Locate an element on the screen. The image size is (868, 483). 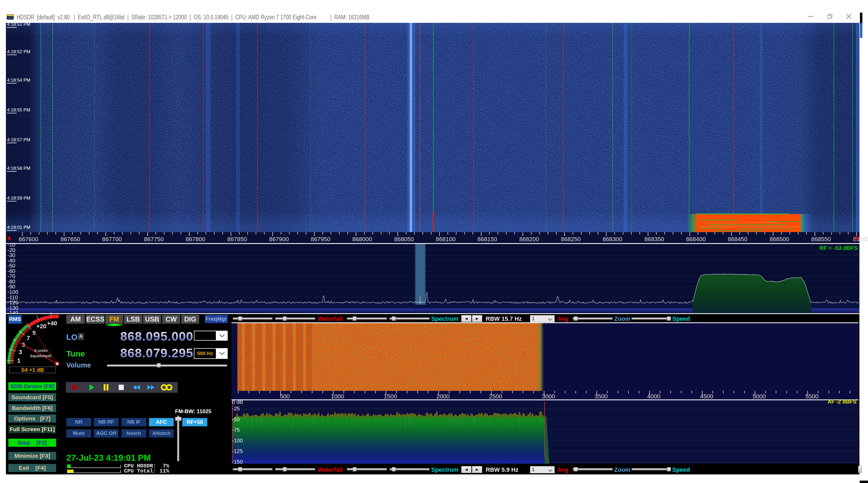
svg-text: -125 is located at coordinates (237, 451).